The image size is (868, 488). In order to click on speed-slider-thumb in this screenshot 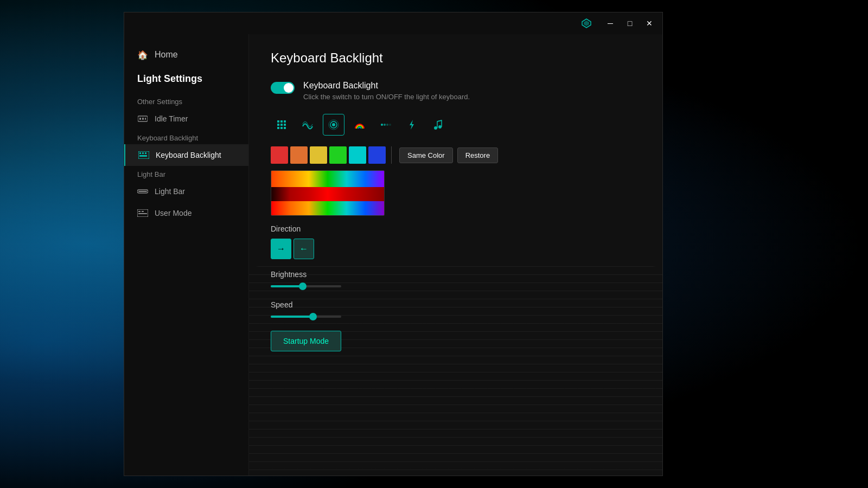, I will do `click(313, 317)`.